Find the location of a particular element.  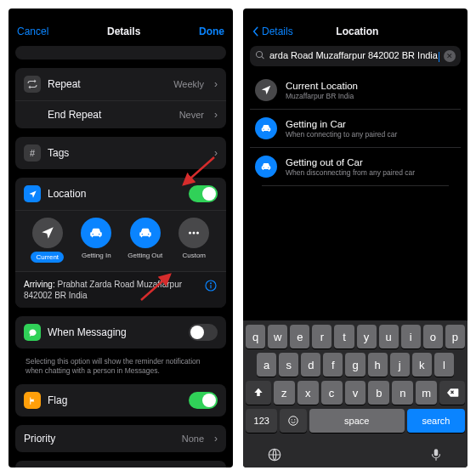

location-option-getting-in: Getting In is located at coordinates (97, 240).